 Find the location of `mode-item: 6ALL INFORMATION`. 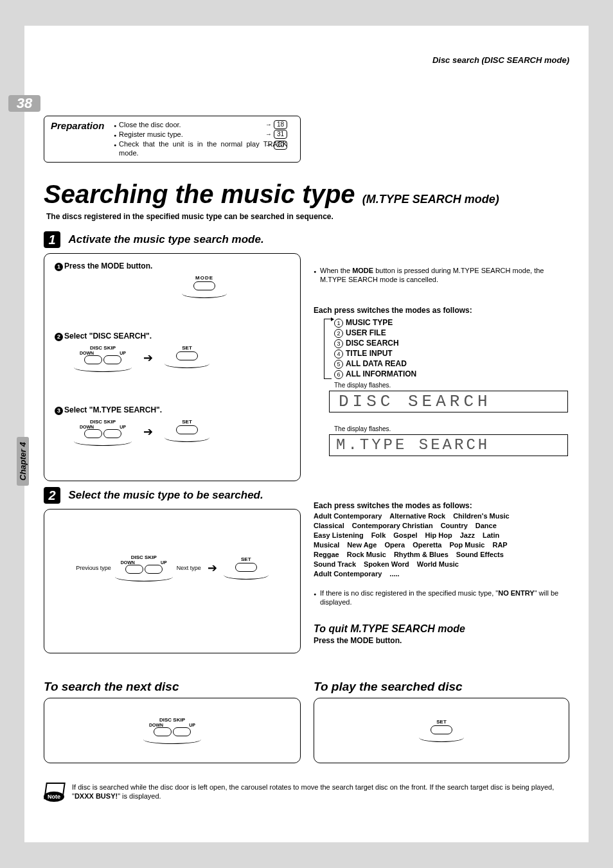

mode-item: 6ALL INFORMATION is located at coordinates (375, 374).